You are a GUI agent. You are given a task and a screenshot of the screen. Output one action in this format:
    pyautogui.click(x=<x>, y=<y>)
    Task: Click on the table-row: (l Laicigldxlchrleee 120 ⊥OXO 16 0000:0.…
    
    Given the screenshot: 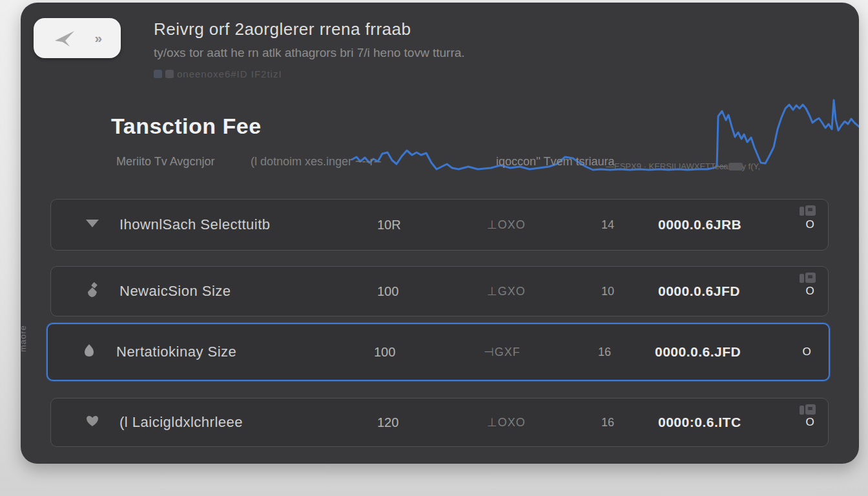 What is the action you would take?
    pyautogui.click(x=439, y=422)
    